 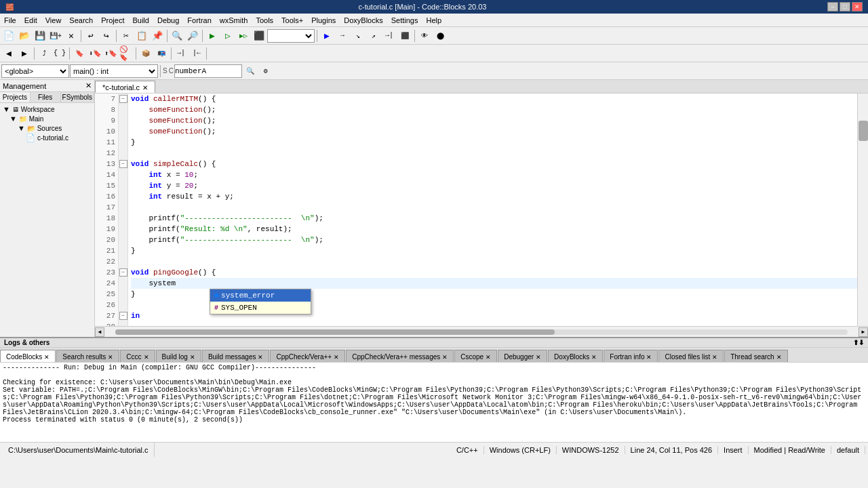 What do you see at coordinates (755, 356) in the screenshot?
I see `bottom-tab-thread: Thread search ✕` at bounding box center [755, 356].